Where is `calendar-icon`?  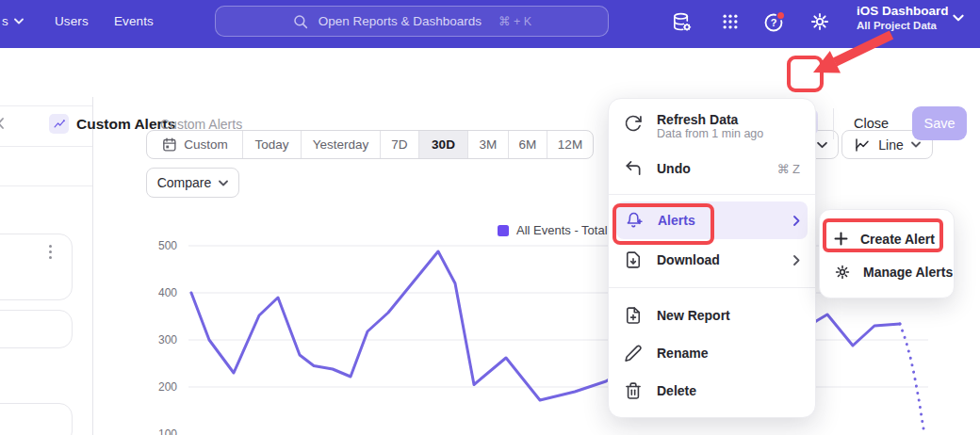
calendar-icon is located at coordinates (170, 145).